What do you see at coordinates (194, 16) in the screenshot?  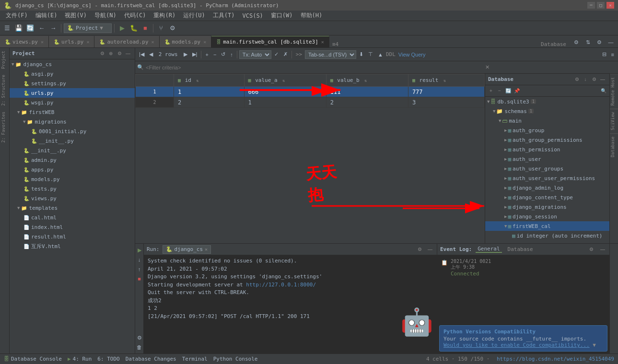 I see `menu-run: 运行(U)` at bounding box center [194, 16].